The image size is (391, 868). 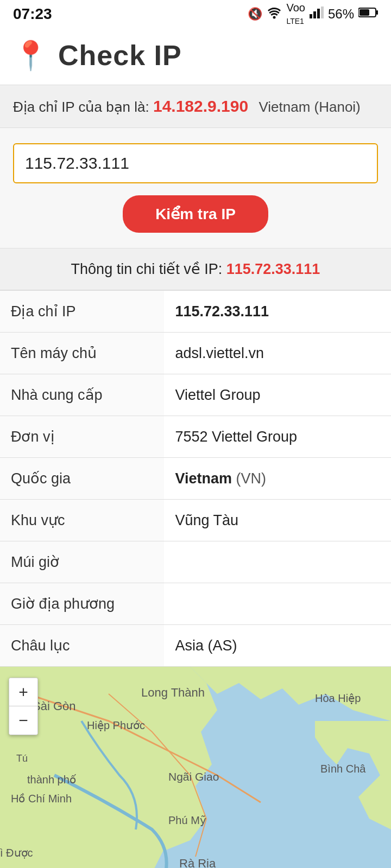 What do you see at coordinates (278, 311) in the screenshot?
I see `table-cell-value: 115.72.33.111` at bounding box center [278, 311].